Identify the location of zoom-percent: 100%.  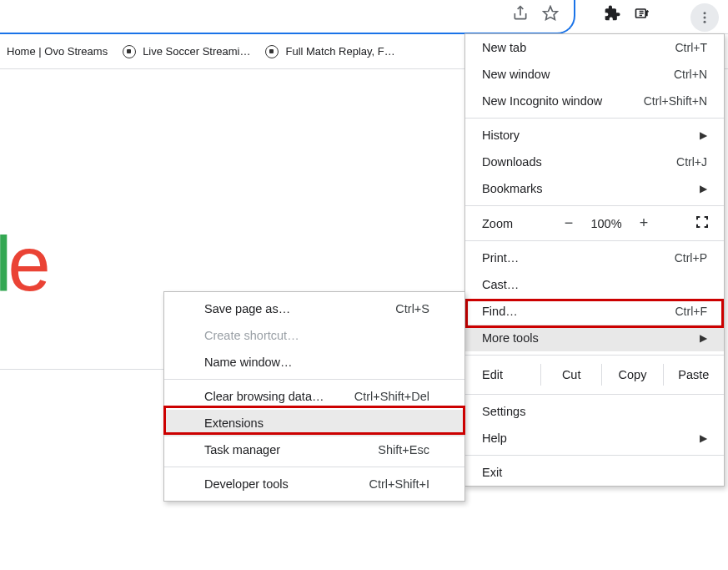
(606, 224).